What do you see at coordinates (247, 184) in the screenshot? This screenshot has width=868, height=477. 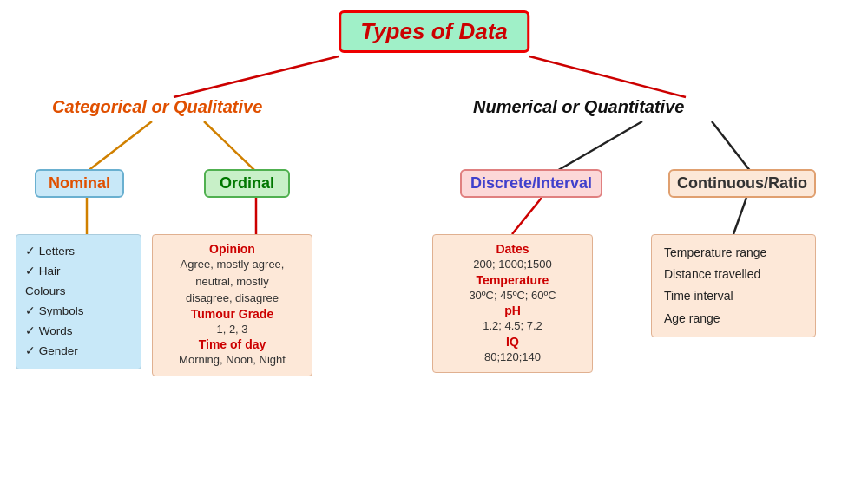 I see `ordinal-box: Ordinal` at bounding box center [247, 184].